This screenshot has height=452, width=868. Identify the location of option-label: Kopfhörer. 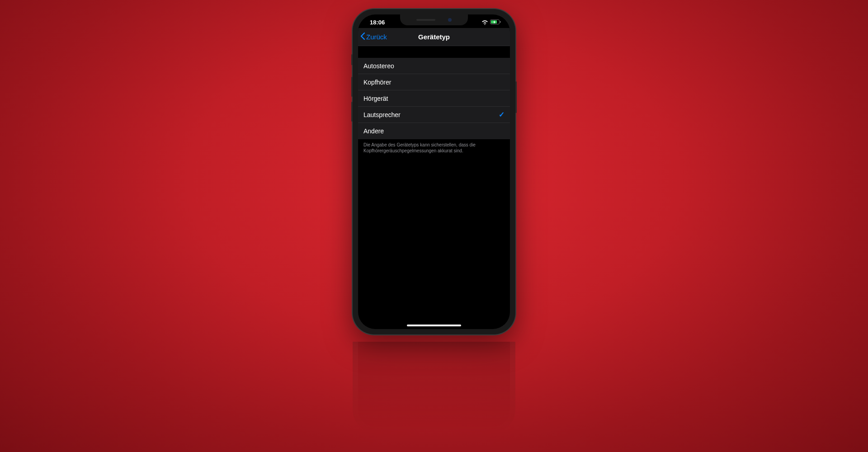
(377, 82).